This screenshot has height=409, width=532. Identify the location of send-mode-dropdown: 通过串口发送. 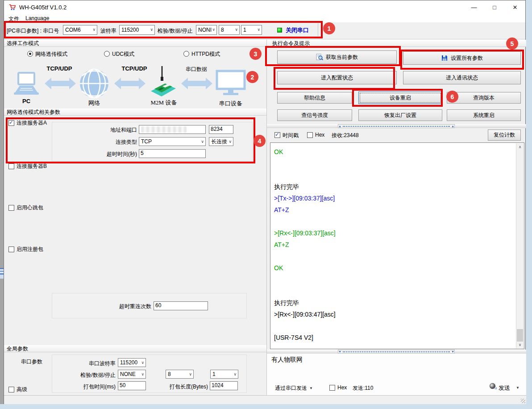
(291, 388).